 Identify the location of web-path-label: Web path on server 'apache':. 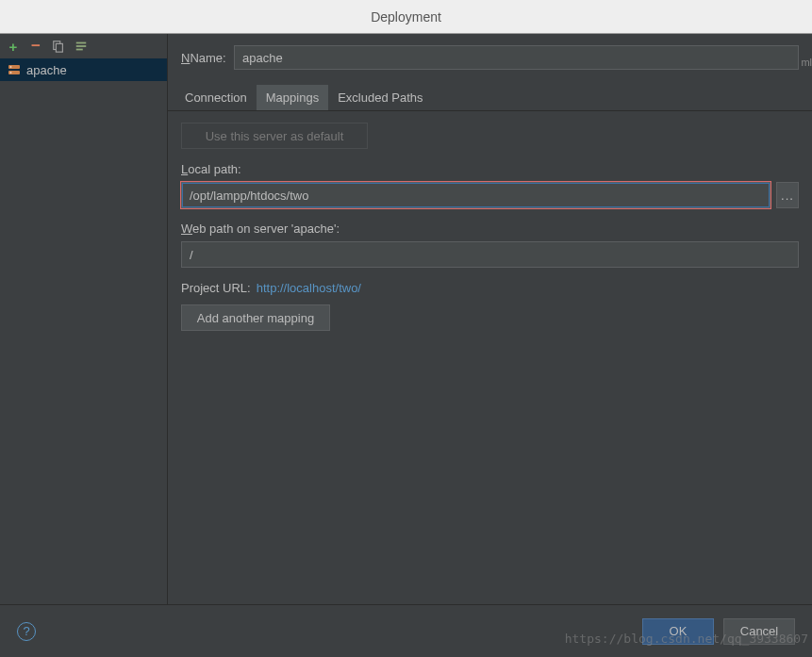
(490, 228).